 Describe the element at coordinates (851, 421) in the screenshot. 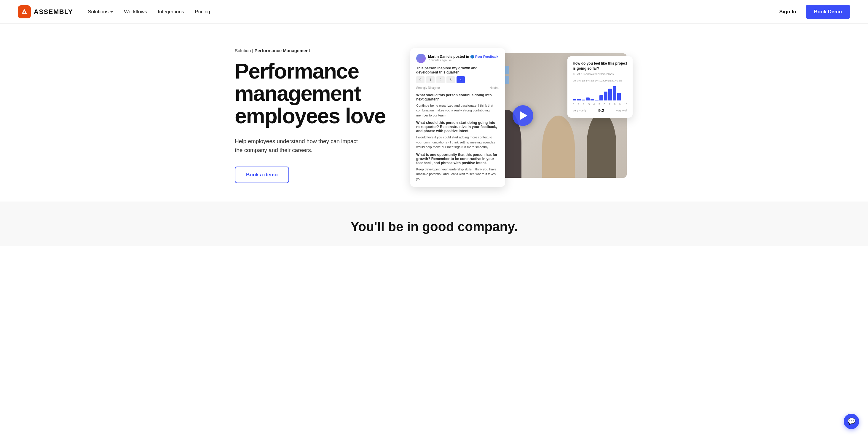

I see `chat-icon: 💬` at that location.